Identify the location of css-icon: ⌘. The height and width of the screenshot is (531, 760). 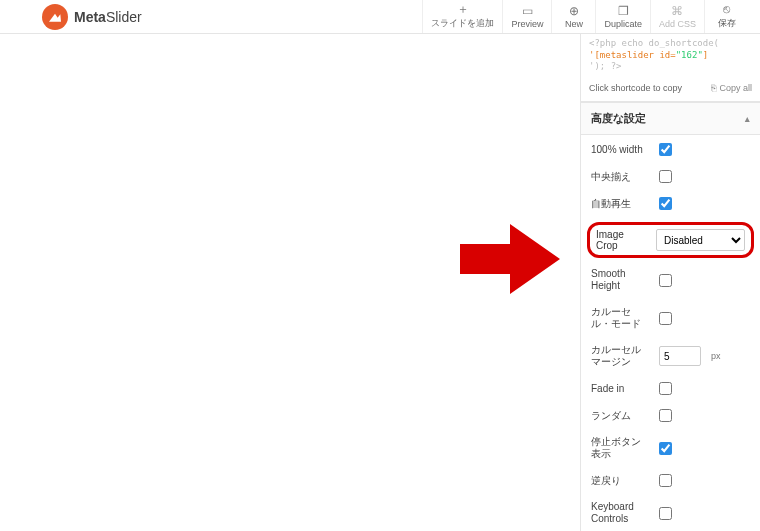
(677, 11).